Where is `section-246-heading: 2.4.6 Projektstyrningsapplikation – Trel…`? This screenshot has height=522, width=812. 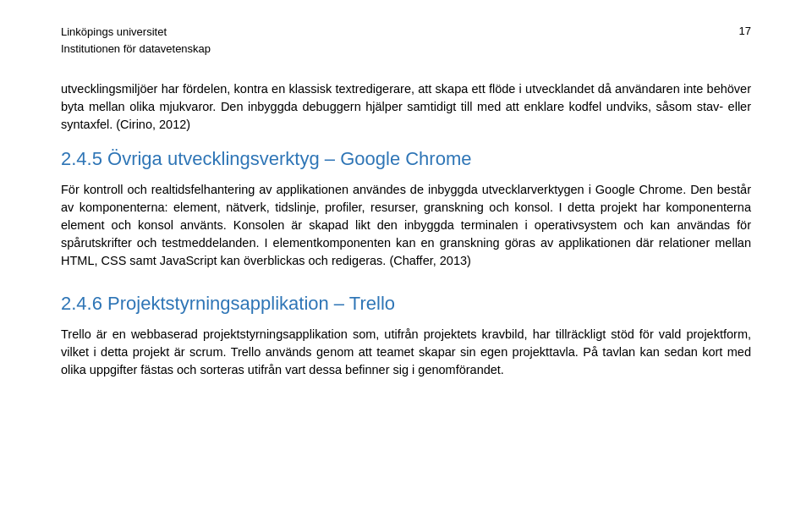
section-246-heading: 2.4.6 Projektstyrningsapplikation – Trel… is located at coordinates (406, 304).